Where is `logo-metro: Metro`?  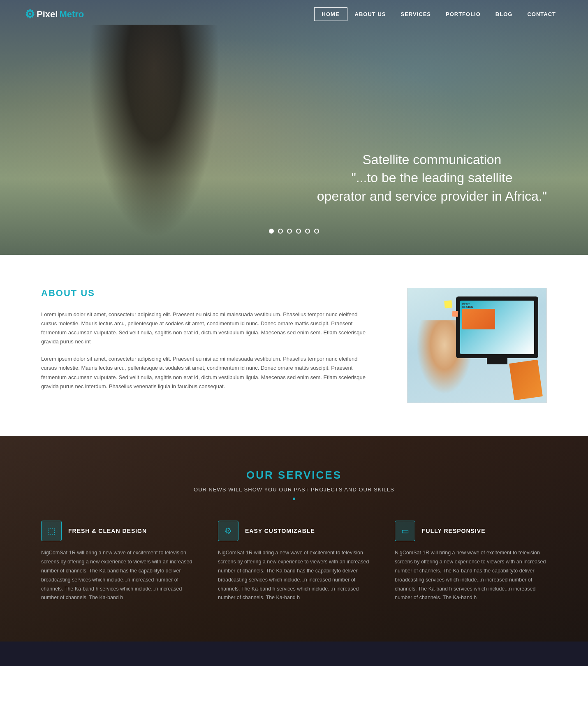 logo-metro: Metro is located at coordinates (72, 14).